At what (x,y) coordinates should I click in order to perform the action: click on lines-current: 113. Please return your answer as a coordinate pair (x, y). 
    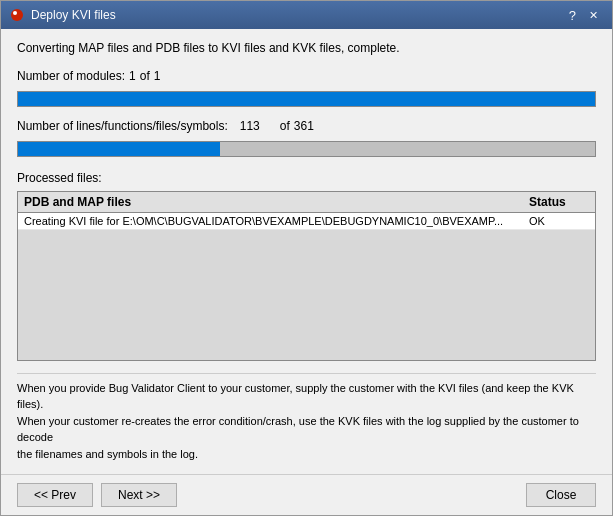
    Looking at the image, I should click on (250, 126).